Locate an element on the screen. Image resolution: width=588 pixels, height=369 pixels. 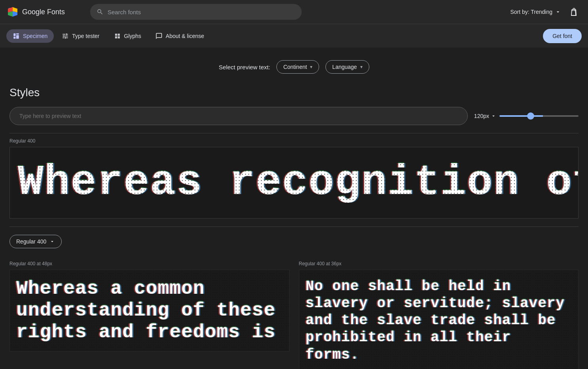
sort-by-label: Sort by: Trending is located at coordinates (531, 12).